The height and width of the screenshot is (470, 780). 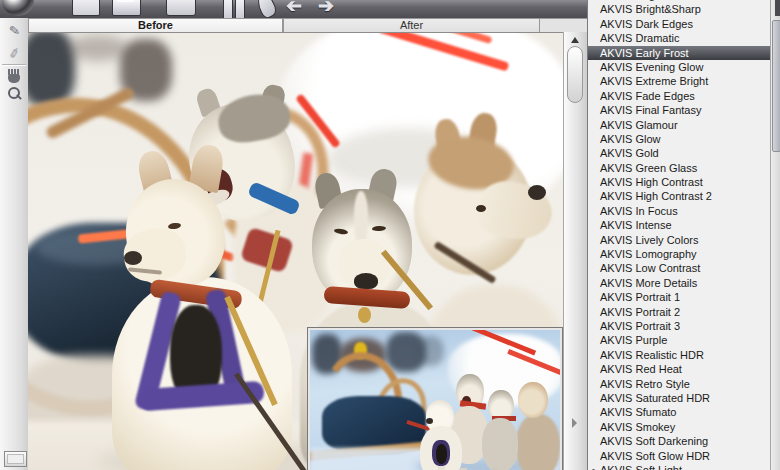 What do you see at coordinates (679, 139) in the screenshot?
I see `preset-item: AKVIS Glow` at bounding box center [679, 139].